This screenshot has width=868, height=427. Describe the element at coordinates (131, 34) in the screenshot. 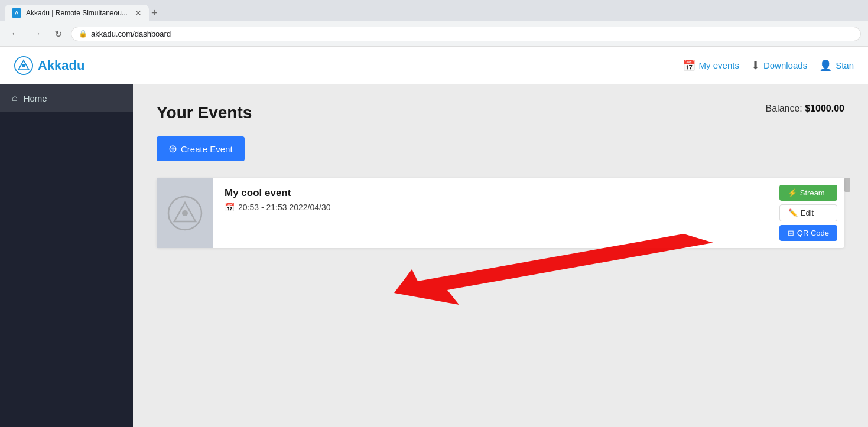

I see `url-text: akkadu.com/dashboard` at that location.